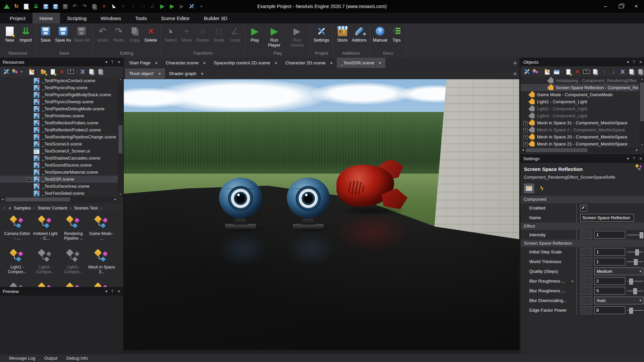  Describe the element at coordinates (51, 358) in the screenshot. I see `output-button: Output` at that location.